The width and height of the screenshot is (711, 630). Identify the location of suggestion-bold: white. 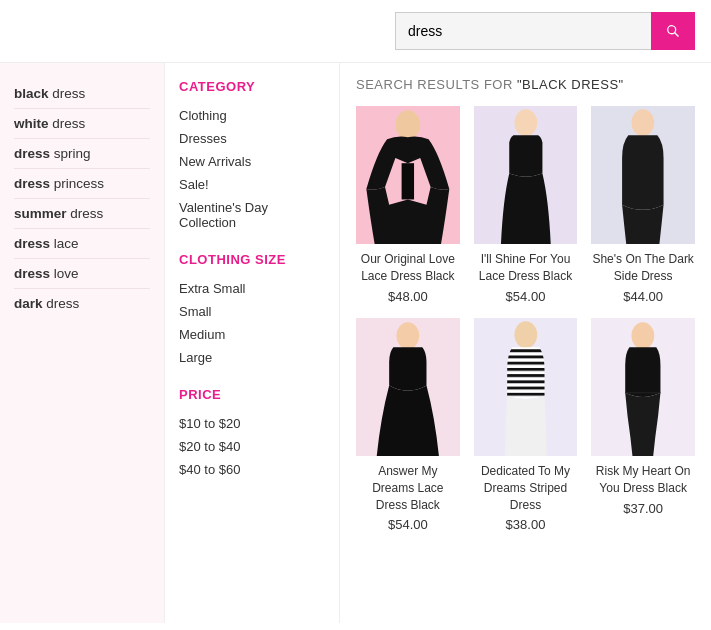
(32, 124).